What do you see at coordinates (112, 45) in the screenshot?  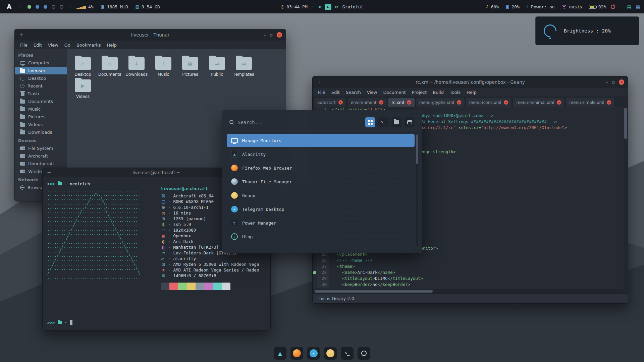 I see `thunar-menu-help: Help` at bounding box center [112, 45].